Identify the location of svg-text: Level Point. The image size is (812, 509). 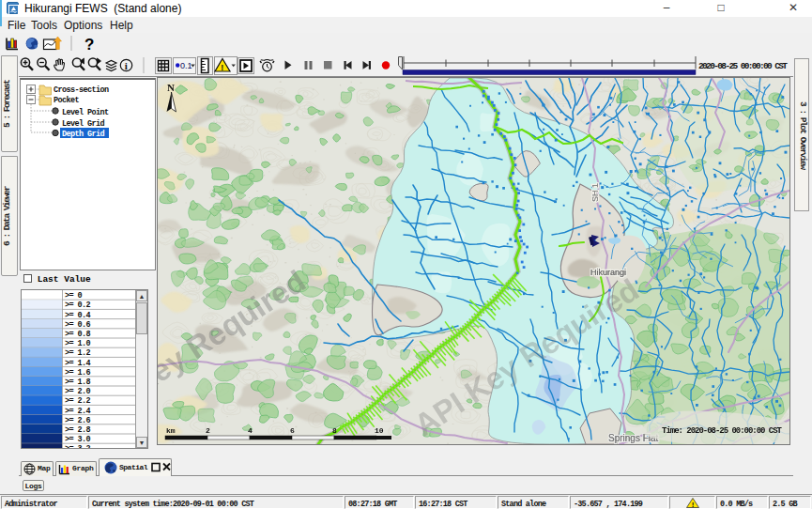
(85, 113).